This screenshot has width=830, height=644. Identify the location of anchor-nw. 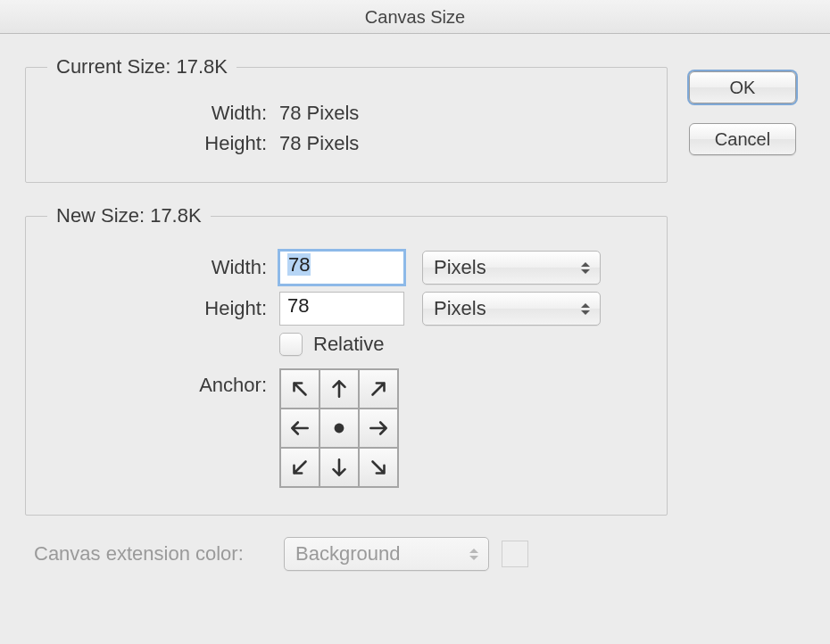
(300, 389).